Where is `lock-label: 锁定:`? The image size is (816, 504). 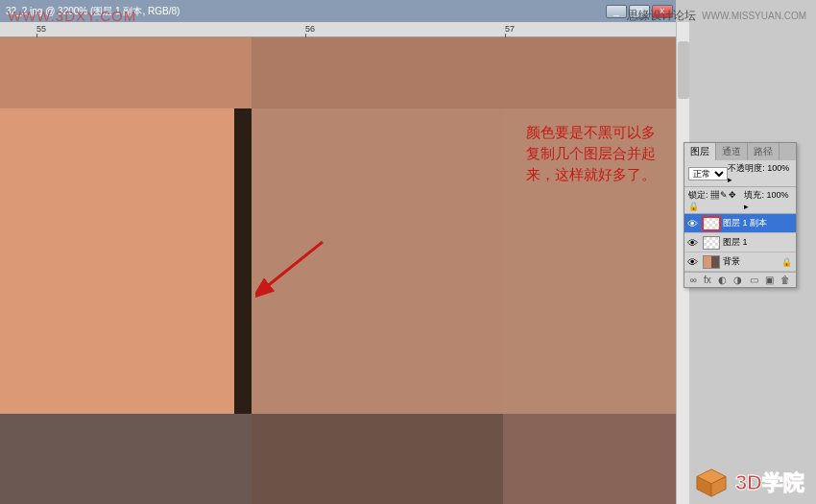
lock-label: 锁定: is located at coordinates (699, 195).